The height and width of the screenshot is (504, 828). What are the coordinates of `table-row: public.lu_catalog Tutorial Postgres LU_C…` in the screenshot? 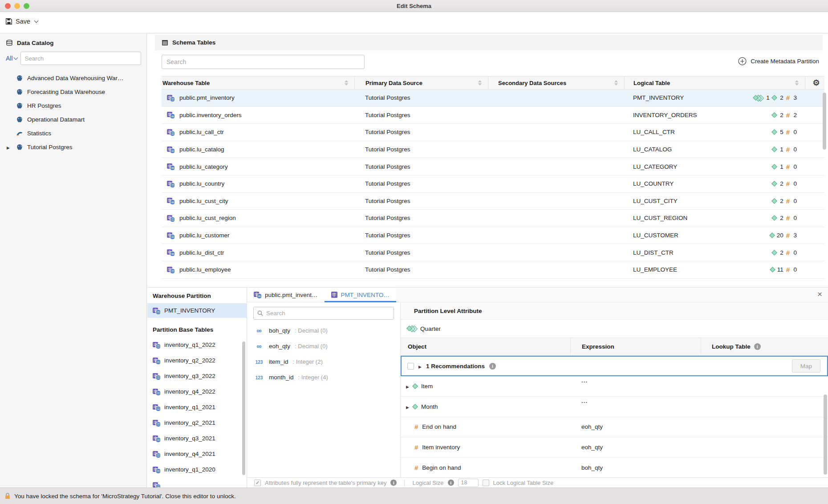 It's located at (493, 150).